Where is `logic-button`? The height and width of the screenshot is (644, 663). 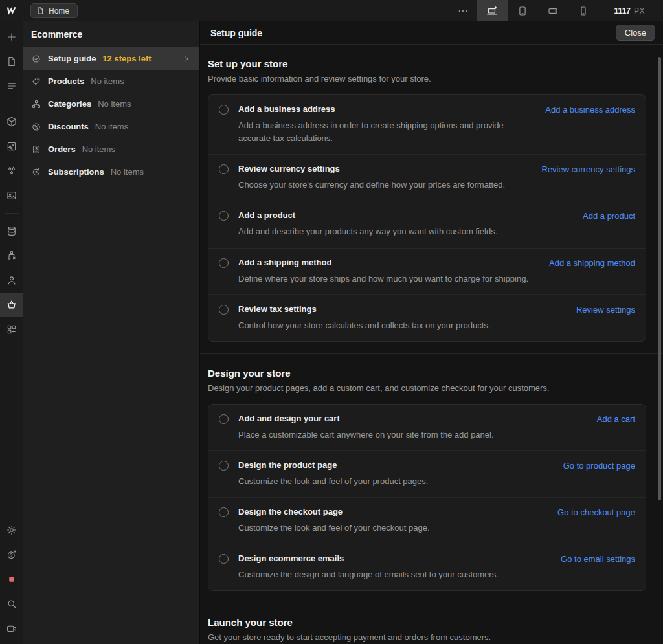 logic-button is located at coordinates (12, 256).